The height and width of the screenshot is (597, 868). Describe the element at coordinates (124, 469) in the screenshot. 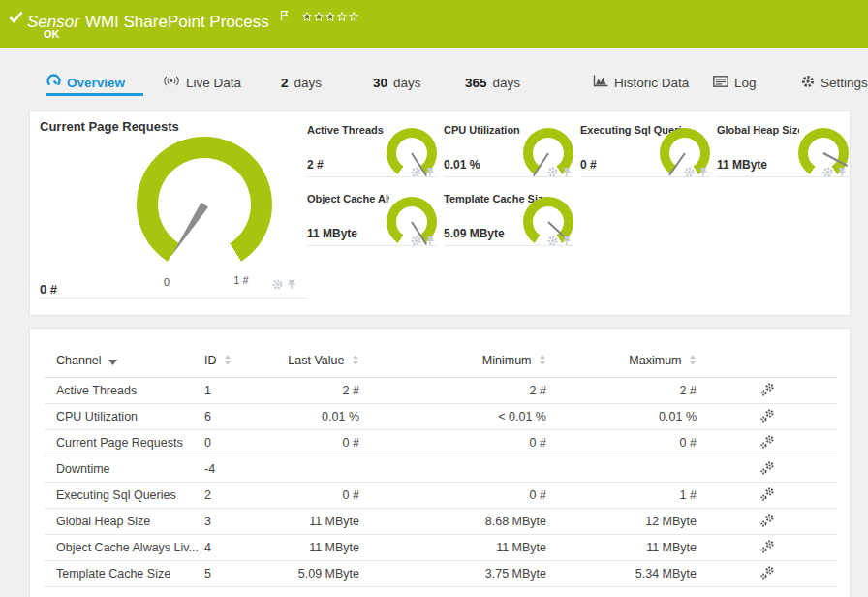

I see `channel-name: Downtime` at that location.